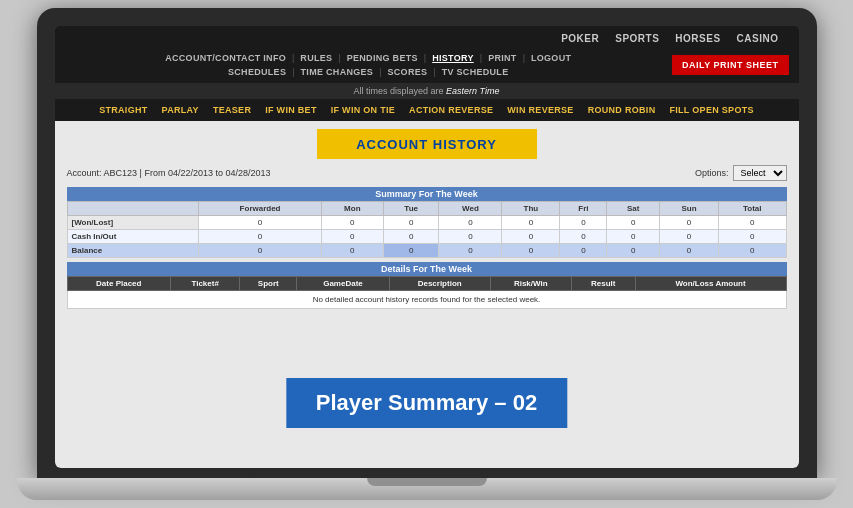 The width and height of the screenshot is (853, 508). What do you see at coordinates (133, 209) in the screenshot?
I see `col-label` at bounding box center [133, 209].